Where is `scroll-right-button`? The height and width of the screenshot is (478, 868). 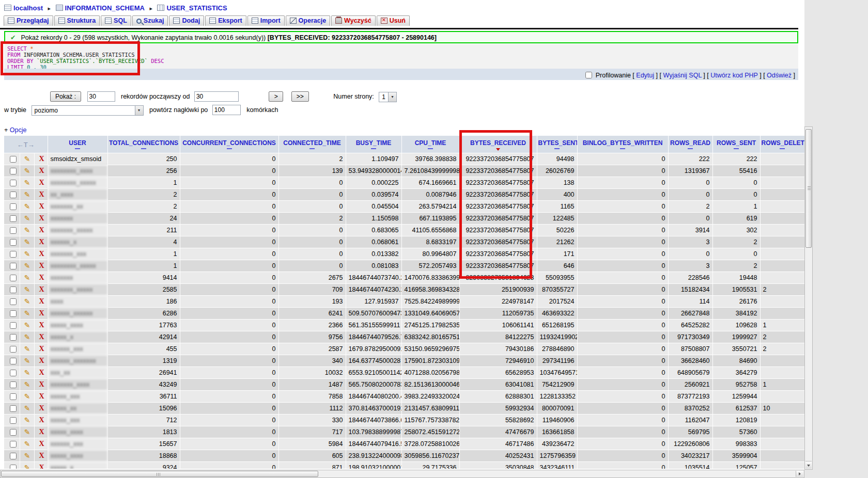 scroll-right-button is located at coordinates (800, 474).